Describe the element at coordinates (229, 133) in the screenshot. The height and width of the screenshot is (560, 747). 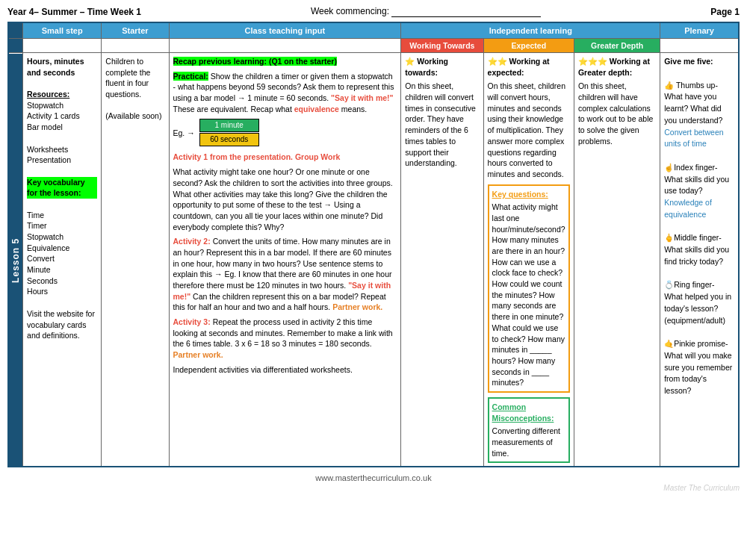
I see `bar-model: 1 minute 60 seconds` at that location.